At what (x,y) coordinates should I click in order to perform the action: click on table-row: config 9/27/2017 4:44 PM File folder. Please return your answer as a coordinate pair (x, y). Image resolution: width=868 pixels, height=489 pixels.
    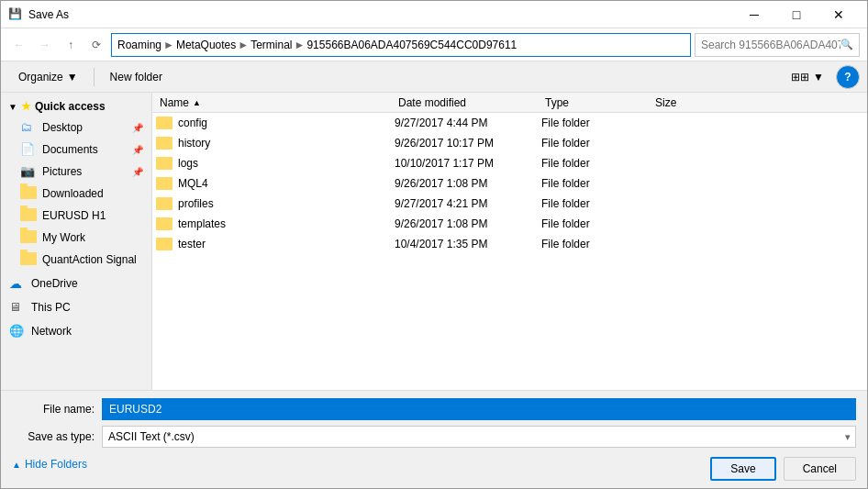
    Looking at the image, I should click on (510, 123).